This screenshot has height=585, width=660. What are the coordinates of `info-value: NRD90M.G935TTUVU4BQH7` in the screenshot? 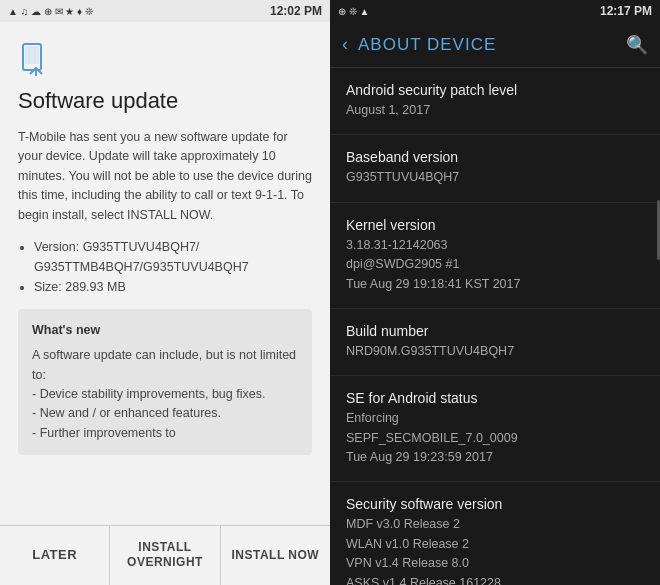 It's located at (495, 352).